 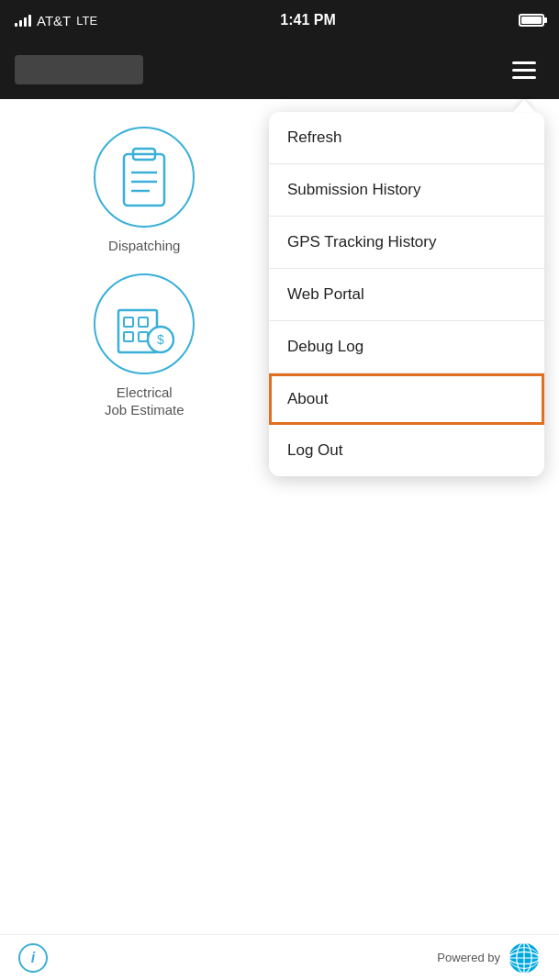 I want to click on status-bar: AT&T LTE 1:41 PM, so click(x=279, y=20).